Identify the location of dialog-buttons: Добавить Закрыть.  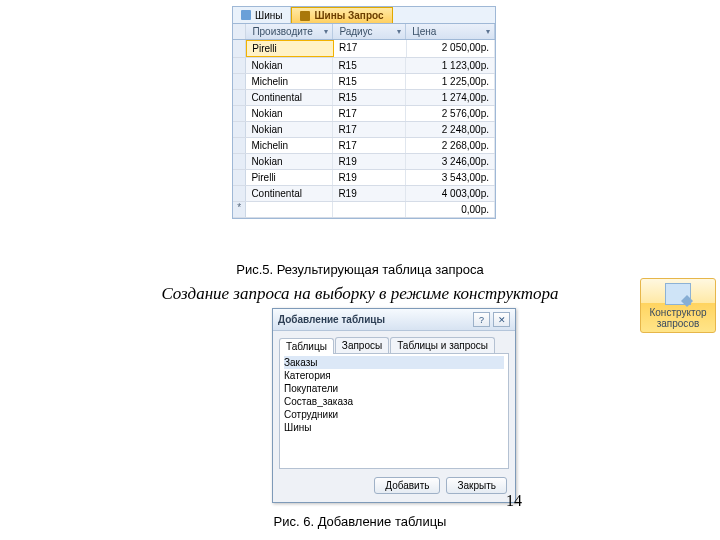
(394, 486).